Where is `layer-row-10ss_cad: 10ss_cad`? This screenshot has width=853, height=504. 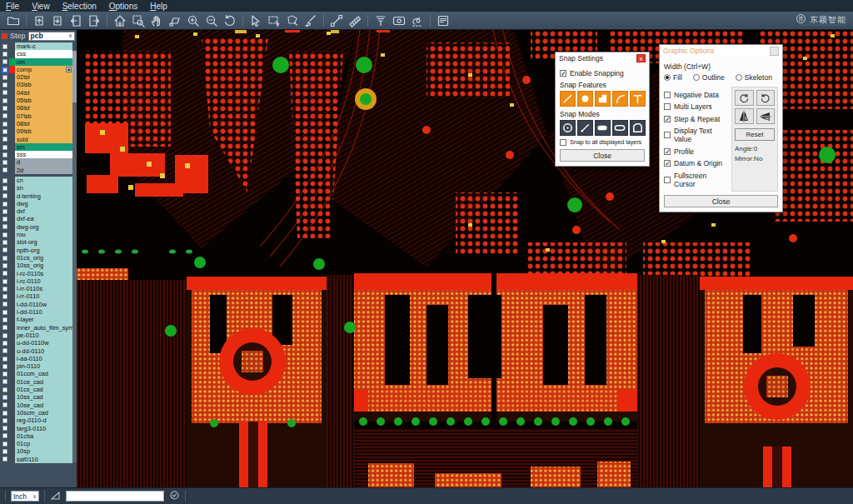
layer-row-10ss_cad: 10ss_cad is located at coordinates (38, 397).